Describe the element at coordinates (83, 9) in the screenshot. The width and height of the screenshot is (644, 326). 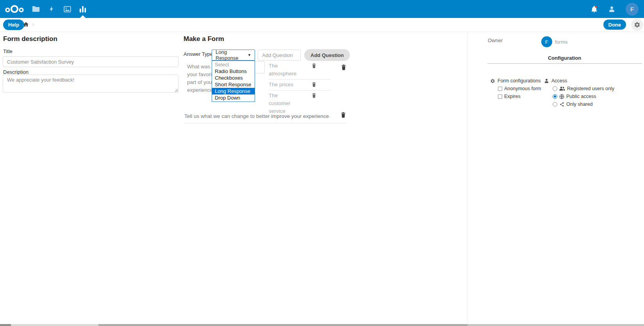
I see `bar-chart-icon` at that location.